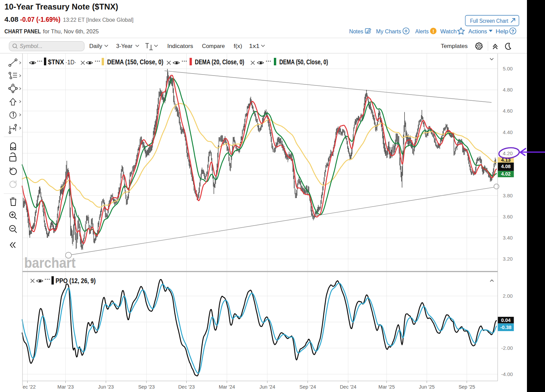 This screenshot has height=392, width=545. What do you see at coordinates (146, 387) in the screenshot?
I see `svg-text: Sep '23` at bounding box center [146, 387].